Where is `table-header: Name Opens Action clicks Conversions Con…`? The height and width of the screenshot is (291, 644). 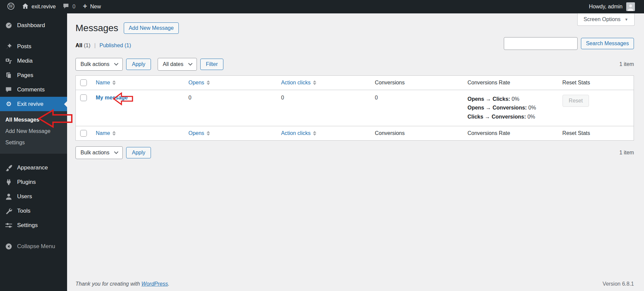
table-header: Name Opens Action clicks Conversions Con… is located at coordinates (355, 83).